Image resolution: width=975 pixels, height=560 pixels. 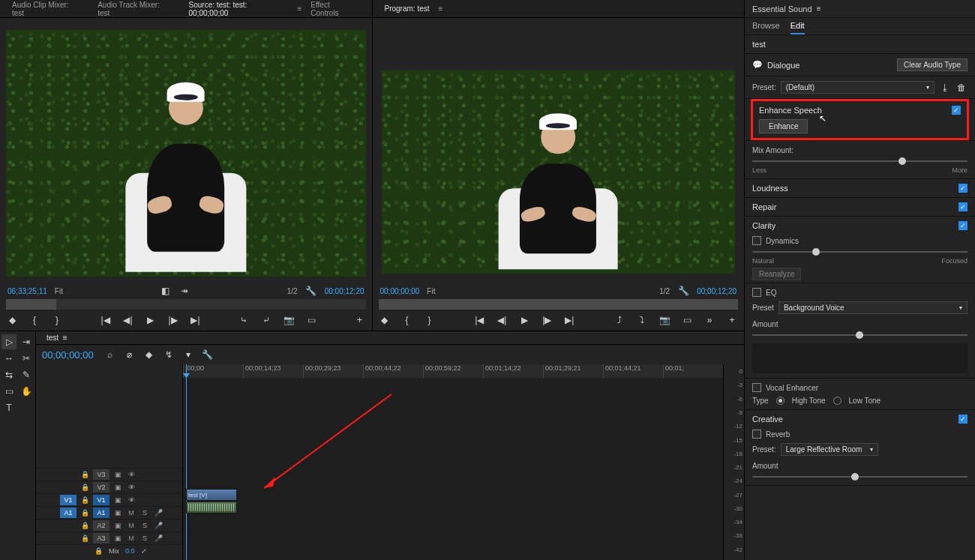 I want to click on track-v1: V1, so click(x=101, y=500).